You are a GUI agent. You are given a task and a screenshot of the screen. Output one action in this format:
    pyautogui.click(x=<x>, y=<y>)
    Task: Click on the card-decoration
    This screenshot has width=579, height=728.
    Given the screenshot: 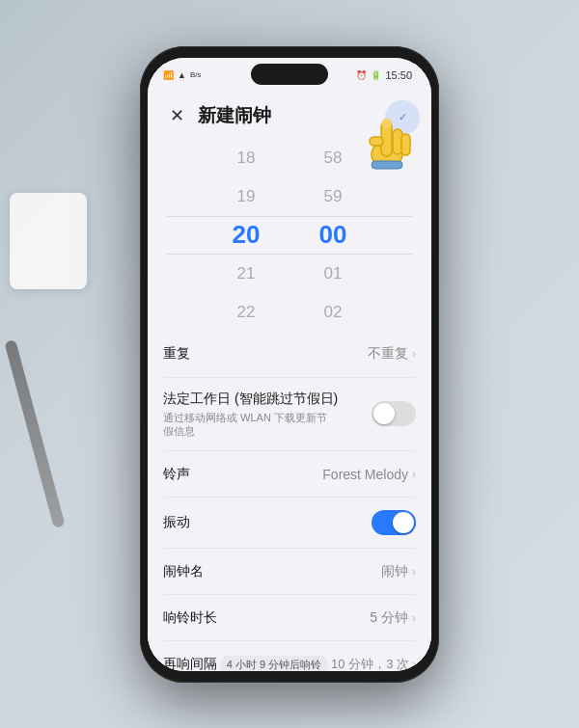 What is the action you would take?
    pyautogui.click(x=48, y=241)
    